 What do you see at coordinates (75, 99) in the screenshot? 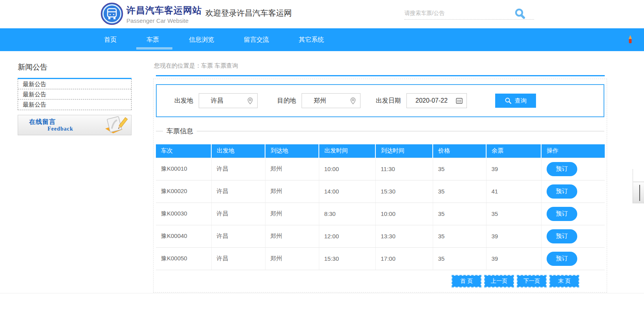
I see `sidebar: 新闻公告 最新公告 最新公告 最新公告 在线留言 Feedback` at bounding box center [75, 99].